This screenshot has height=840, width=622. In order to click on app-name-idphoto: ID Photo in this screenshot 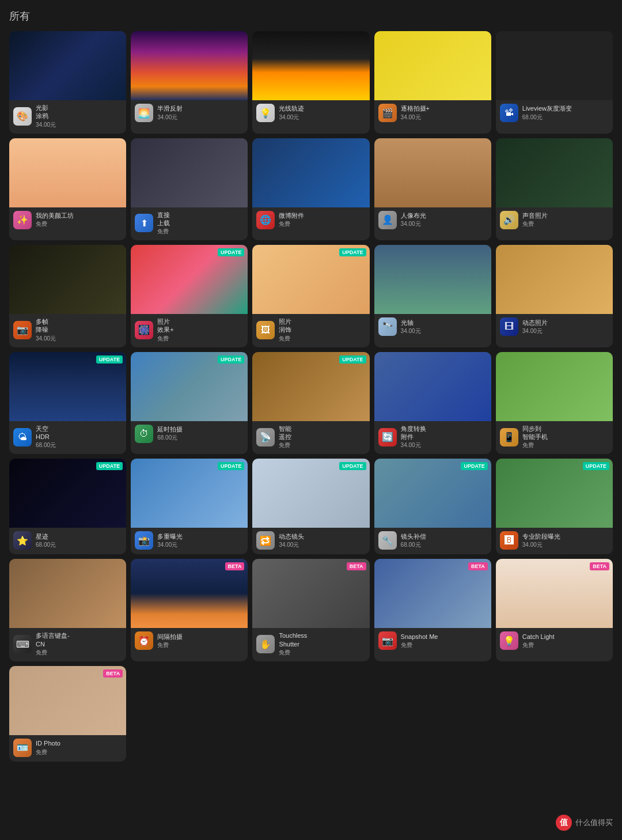, I will do `click(79, 743)`.